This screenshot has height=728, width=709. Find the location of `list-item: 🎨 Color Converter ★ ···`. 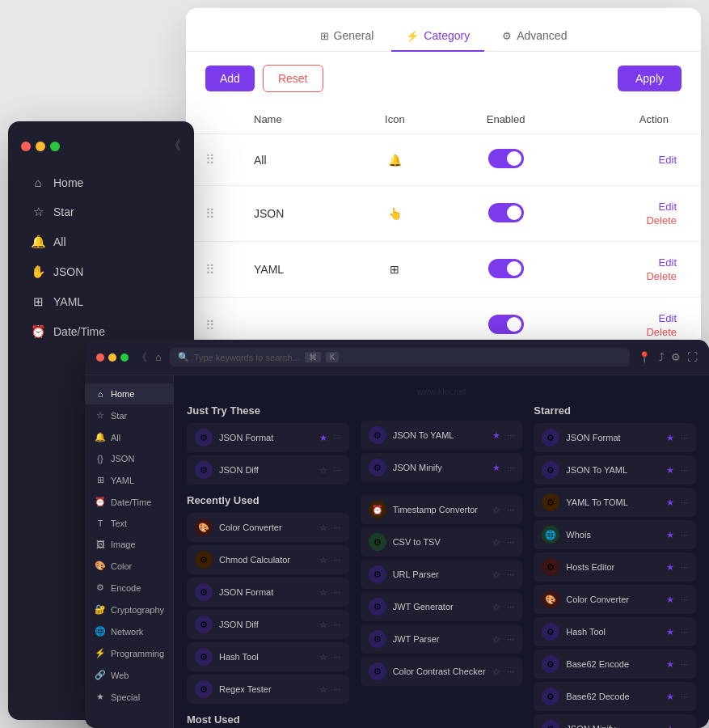

list-item: 🎨 Color Converter ★ ··· is located at coordinates (614, 599).